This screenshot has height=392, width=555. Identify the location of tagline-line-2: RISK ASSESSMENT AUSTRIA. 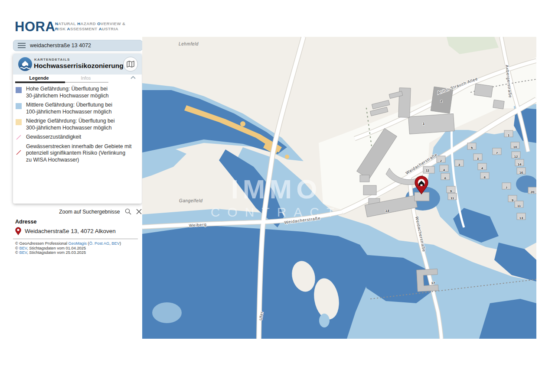
(90, 29).